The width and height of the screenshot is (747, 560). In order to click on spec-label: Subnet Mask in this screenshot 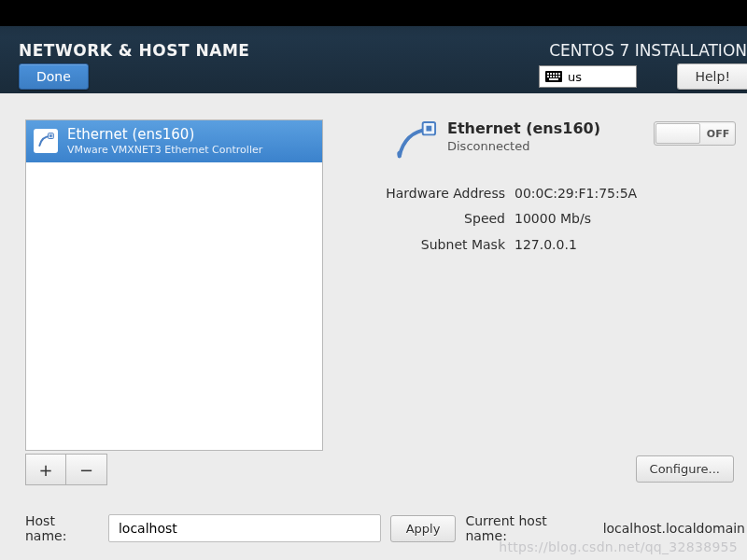, I will do `click(423, 245)`.